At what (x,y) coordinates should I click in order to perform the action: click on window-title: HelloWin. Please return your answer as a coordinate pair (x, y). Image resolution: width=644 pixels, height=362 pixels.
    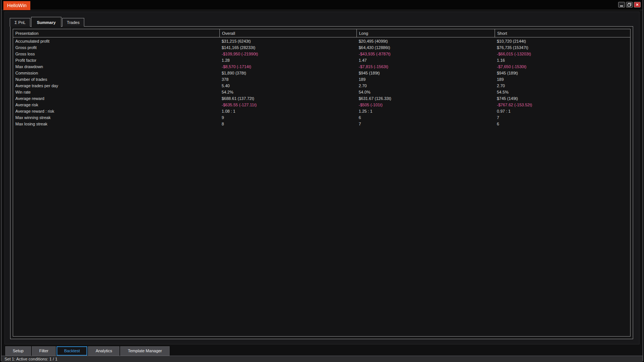
    Looking at the image, I should click on (17, 6).